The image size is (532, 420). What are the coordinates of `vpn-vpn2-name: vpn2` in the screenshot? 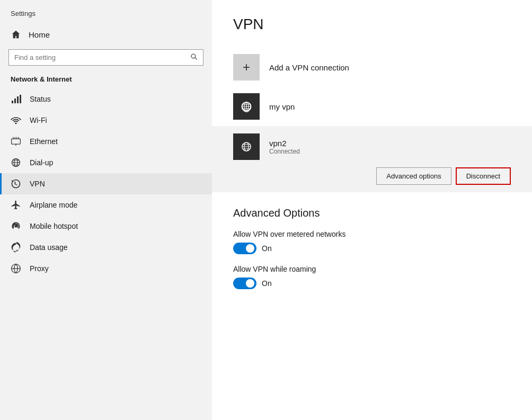 It's located at (285, 143).